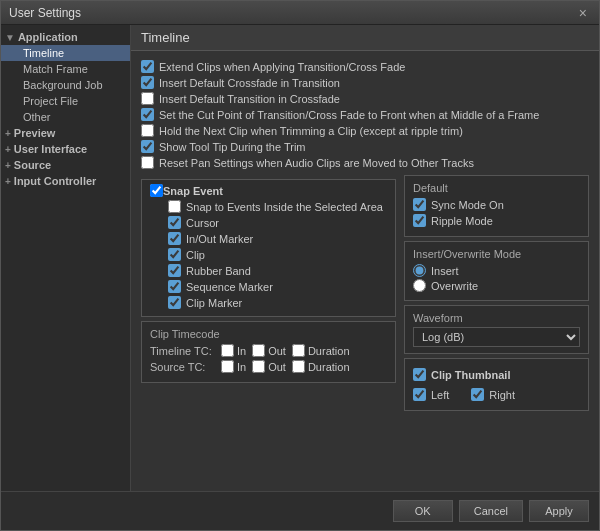  Describe the element at coordinates (8, 134) in the screenshot. I see `expand-icon-preview: +` at that location.